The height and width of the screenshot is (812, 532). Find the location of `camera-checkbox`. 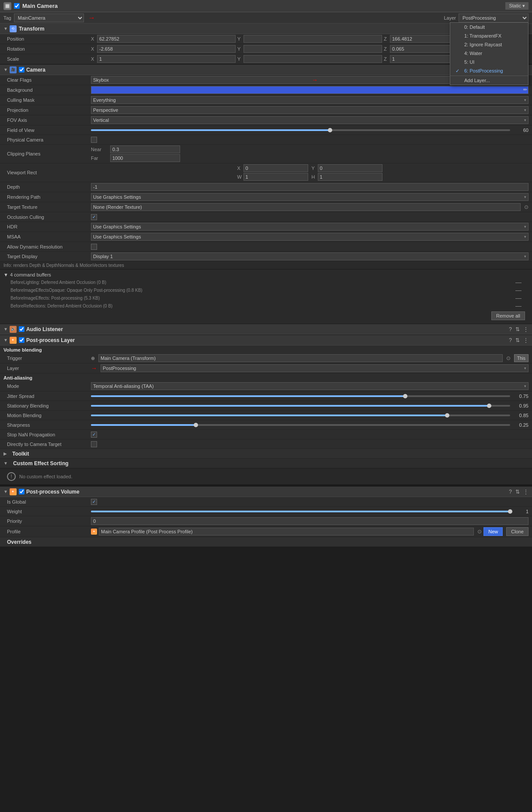

camera-checkbox is located at coordinates (22, 70).